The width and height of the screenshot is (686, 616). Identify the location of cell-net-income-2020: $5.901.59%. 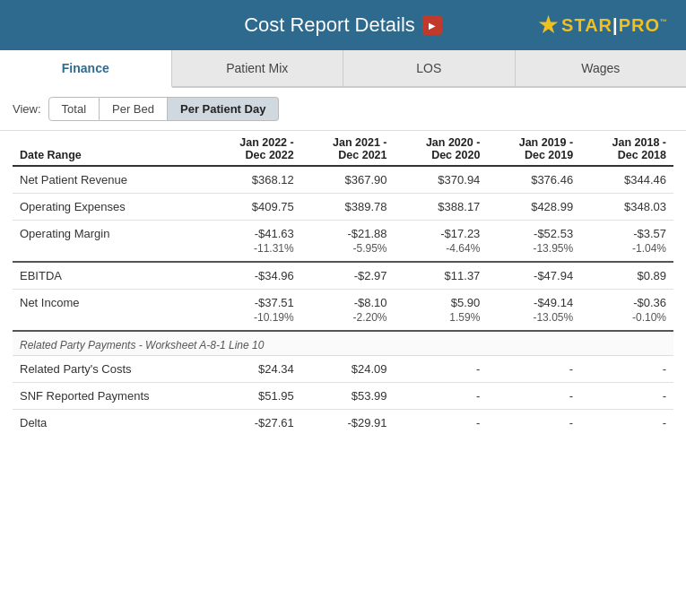
(441, 310).